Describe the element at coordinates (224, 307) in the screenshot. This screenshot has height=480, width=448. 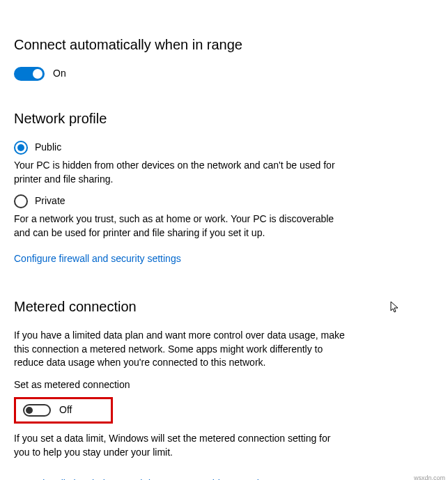
I see `metered-title: Metered connection` at that location.